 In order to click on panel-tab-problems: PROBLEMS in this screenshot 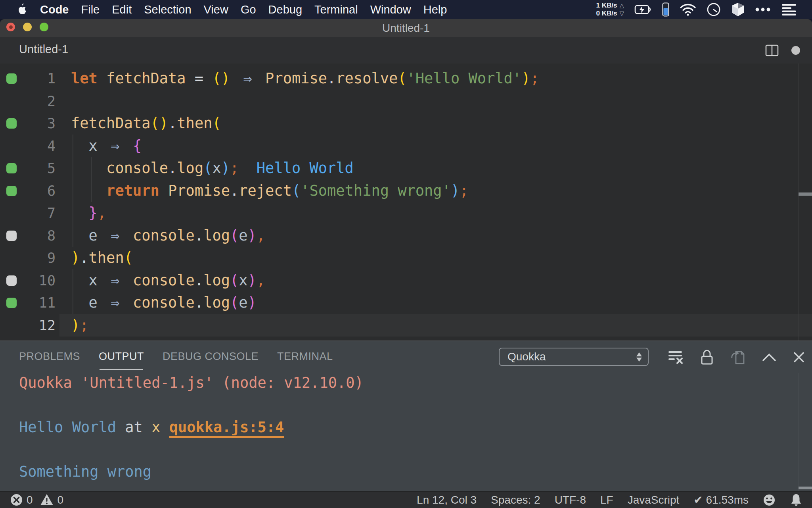, I will do `click(50, 356)`.